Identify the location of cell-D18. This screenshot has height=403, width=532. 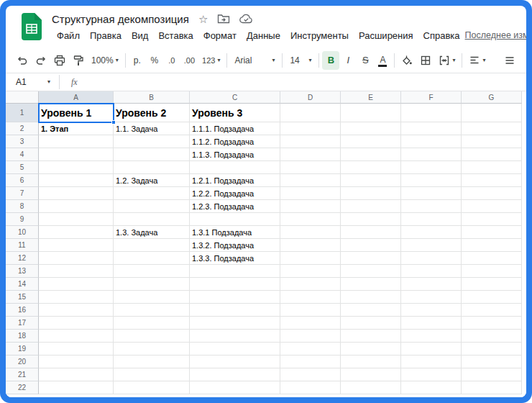
(311, 336).